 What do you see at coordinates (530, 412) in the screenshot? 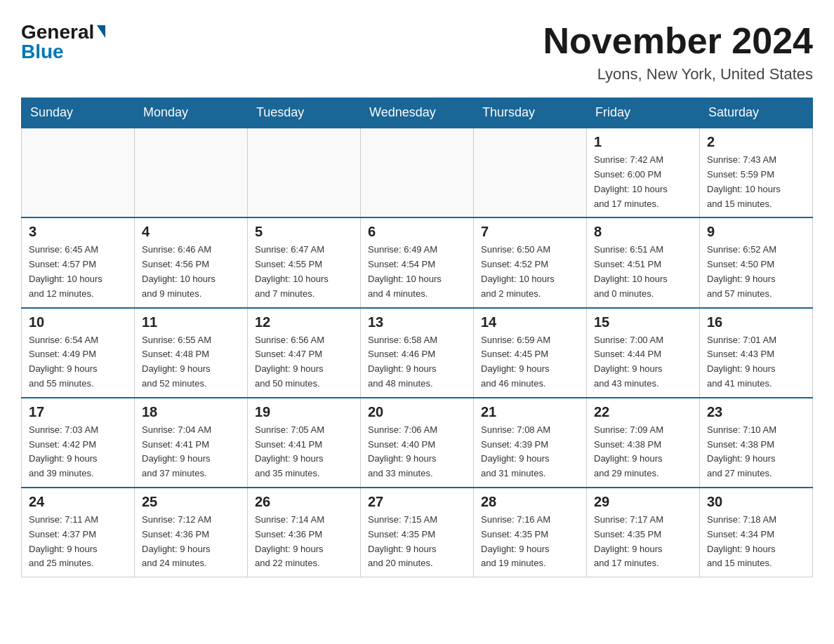
I see `day-number: 21` at bounding box center [530, 412].